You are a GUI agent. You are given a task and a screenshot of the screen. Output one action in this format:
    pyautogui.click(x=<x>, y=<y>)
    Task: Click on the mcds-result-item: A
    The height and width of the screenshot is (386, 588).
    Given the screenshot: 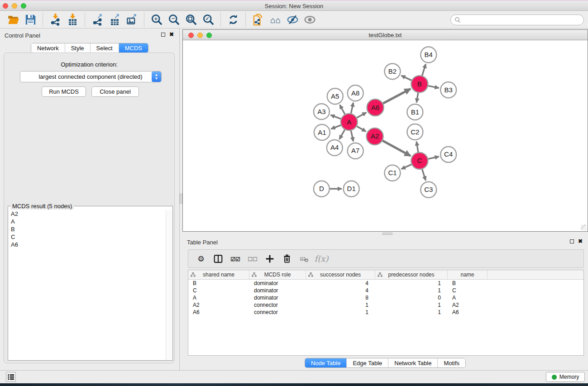 What is the action you would take?
    pyautogui.click(x=87, y=222)
    